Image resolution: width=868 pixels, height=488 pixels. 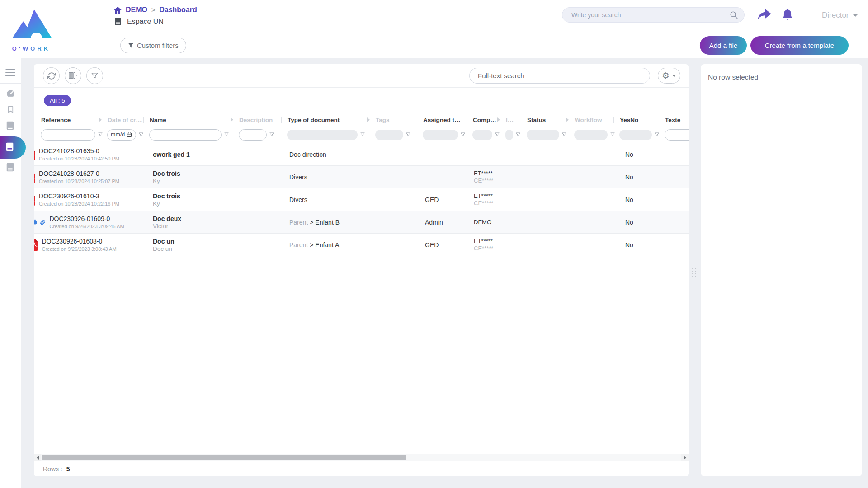 What do you see at coordinates (329, 120) in the screenshot?
I see `column-header-type-of-document: Type of document` at bounding box center [329, 120].